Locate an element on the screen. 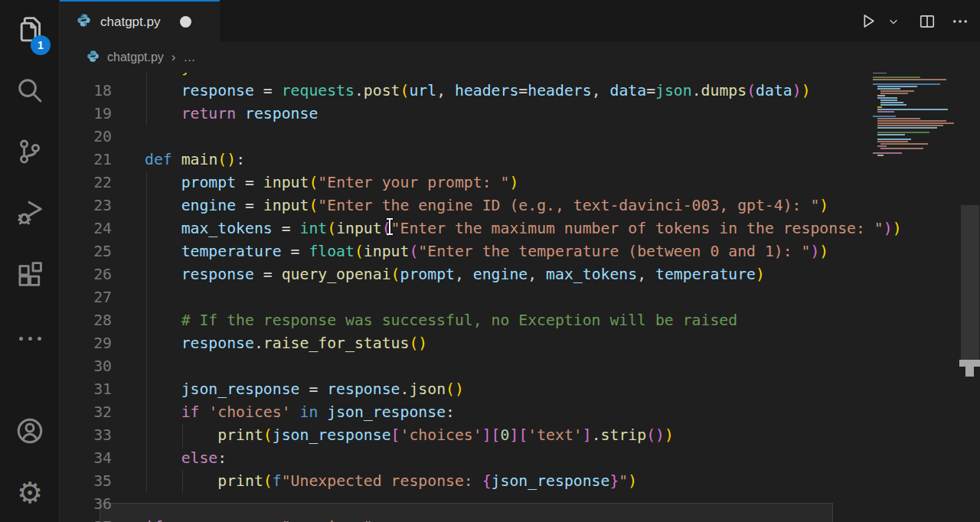 This screenshot has width=980, height=522. tab-chatgpt-py: chatgpt.py is located at coordinates (139, 21).